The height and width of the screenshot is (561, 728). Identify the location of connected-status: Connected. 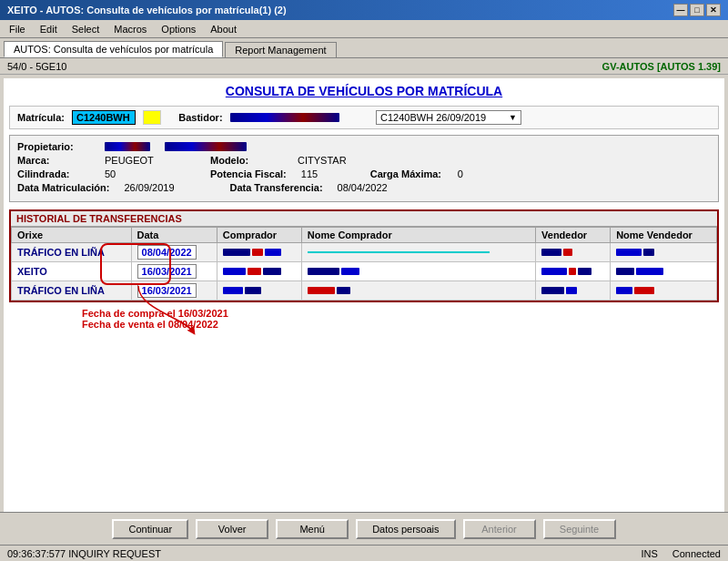
(697, 554).